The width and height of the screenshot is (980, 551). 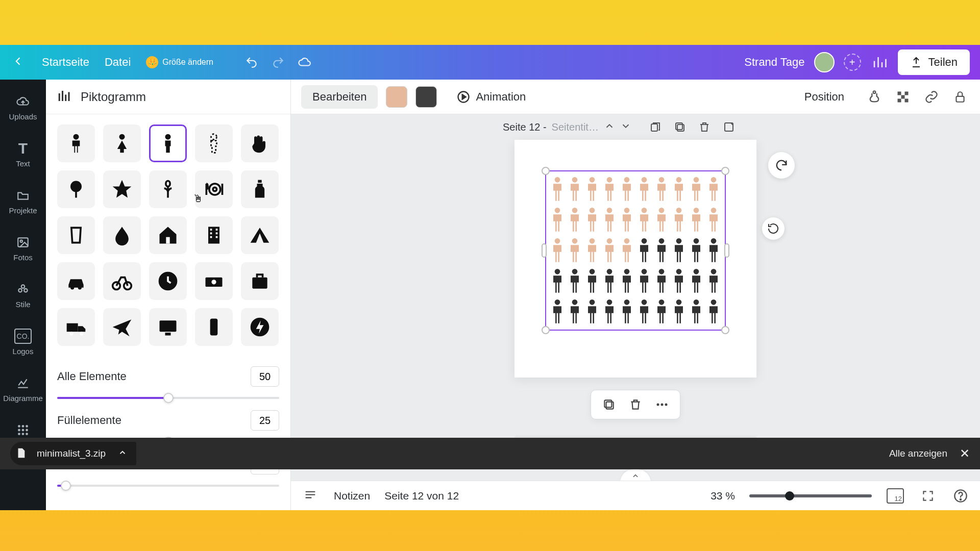 I want to click on icon-option-phone, so click(x=214, y=327).